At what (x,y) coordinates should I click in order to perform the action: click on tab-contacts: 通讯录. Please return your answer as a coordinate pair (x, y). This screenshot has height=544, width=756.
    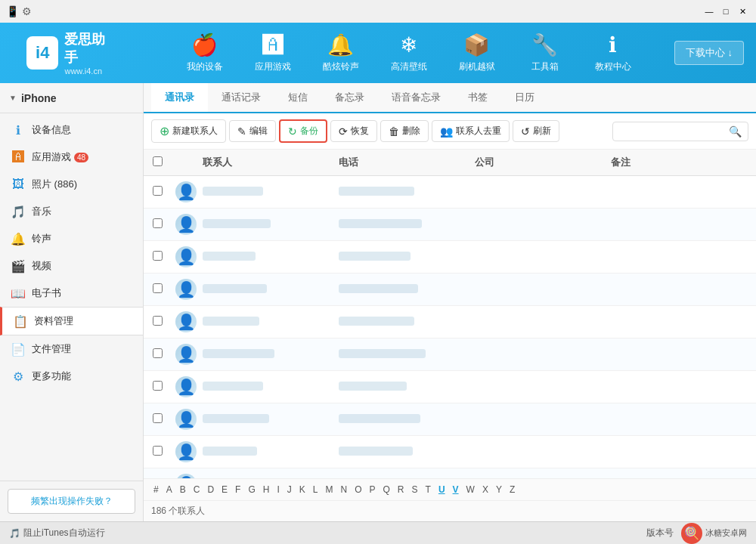
    Looking at the image, I should click on (180, 98).